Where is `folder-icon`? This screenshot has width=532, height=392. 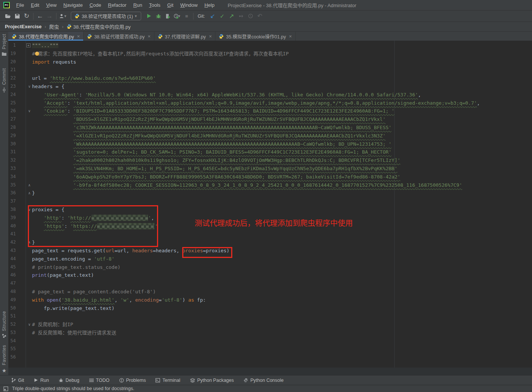 folder-icon is located at coordinates (4, 54).